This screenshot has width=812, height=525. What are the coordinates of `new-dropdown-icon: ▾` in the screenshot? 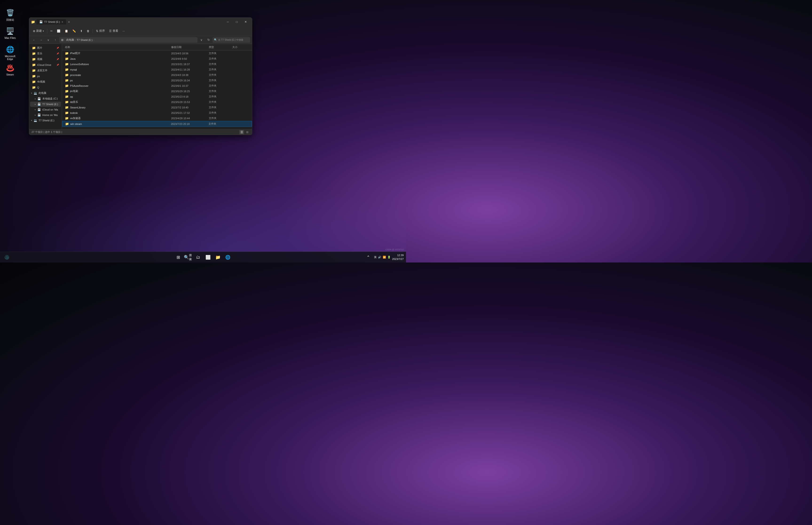 It's located at (44, 31).